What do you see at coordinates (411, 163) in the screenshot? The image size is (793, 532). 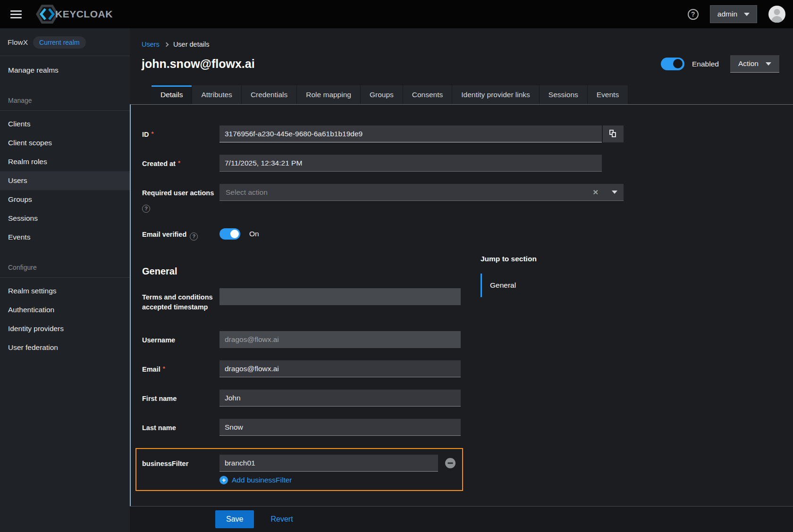 I see `created-at-input` at bounding box center [411, 163].